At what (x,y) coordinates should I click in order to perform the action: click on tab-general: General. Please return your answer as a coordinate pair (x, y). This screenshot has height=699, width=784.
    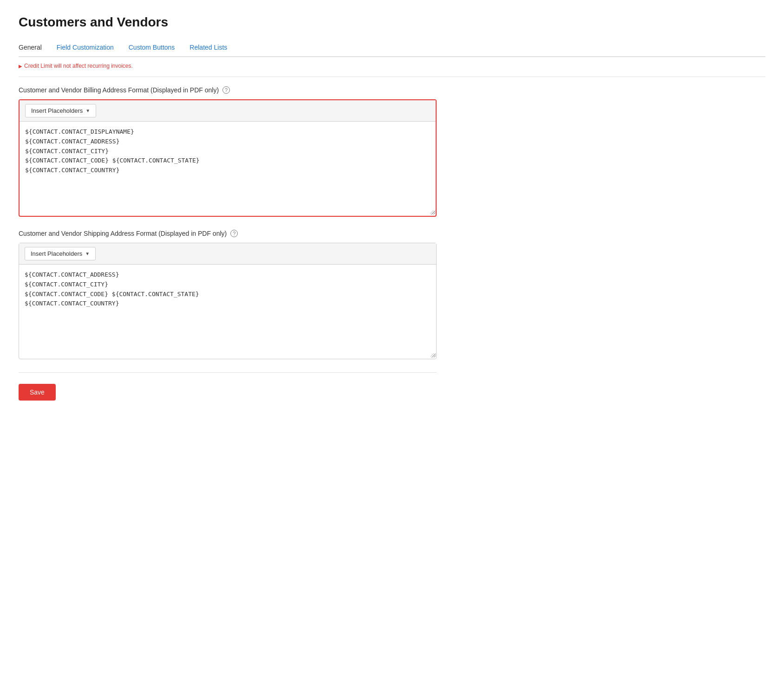
    Looking at the image, I should click on (35, 48).